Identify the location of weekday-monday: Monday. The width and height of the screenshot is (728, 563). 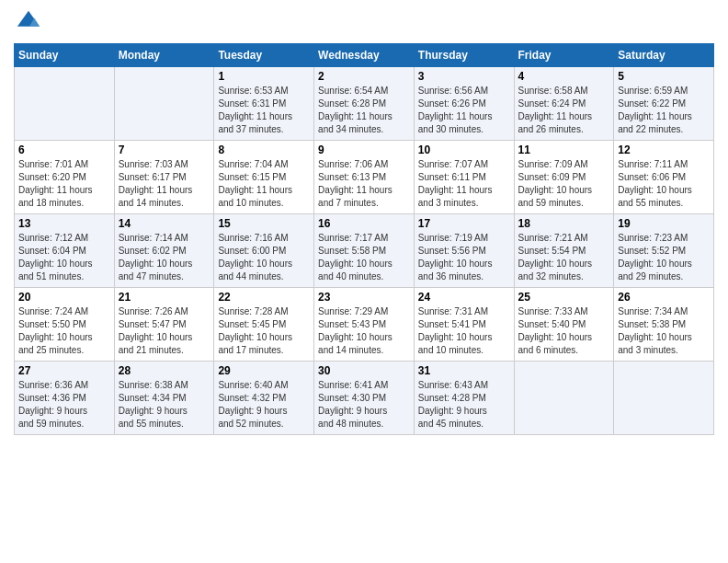
(164, 55).